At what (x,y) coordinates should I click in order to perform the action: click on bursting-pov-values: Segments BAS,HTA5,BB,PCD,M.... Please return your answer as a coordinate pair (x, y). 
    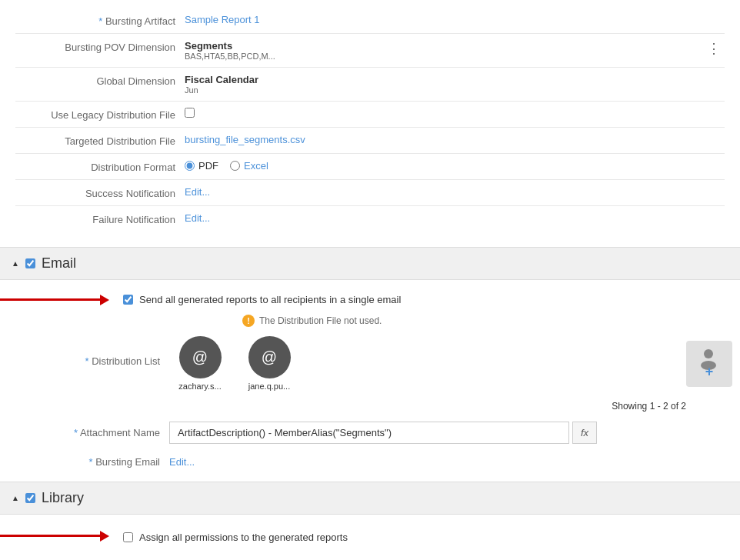
    Looking at the image, I should click on (230, 51).